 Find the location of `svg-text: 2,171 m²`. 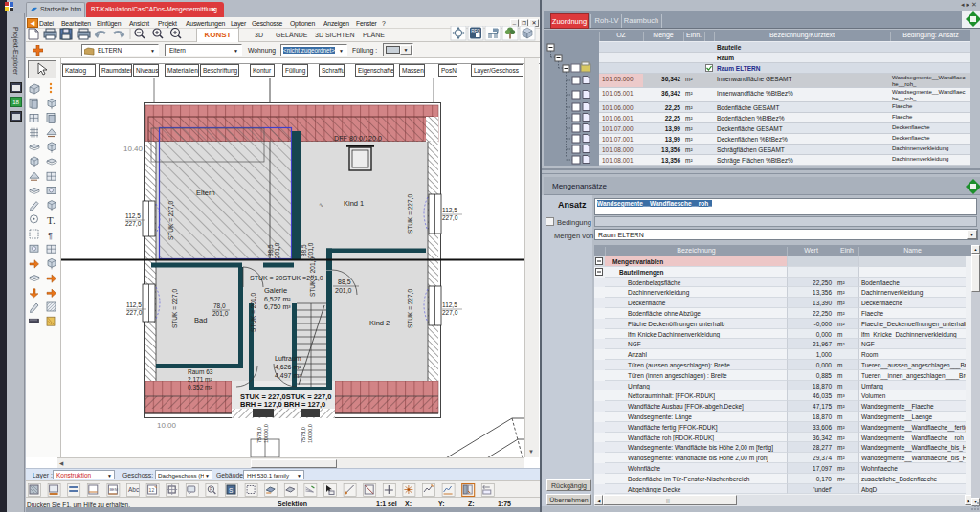

svg-text: 2,171 m² is located at coordinates (200, 379).